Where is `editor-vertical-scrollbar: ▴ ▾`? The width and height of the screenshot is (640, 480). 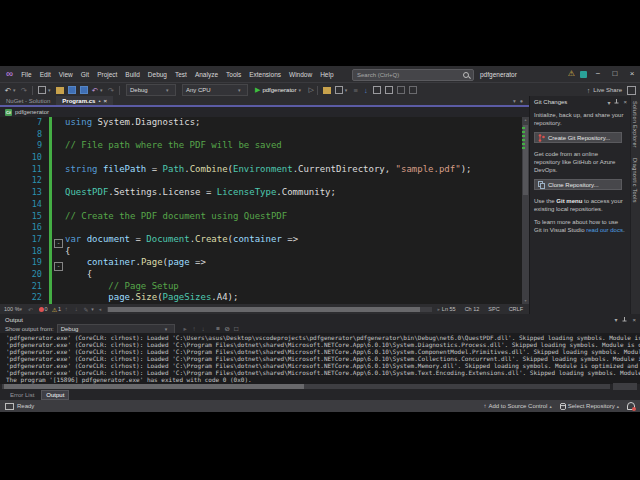
editor-vertical-scrollbar: ▴ ▾ is located at coordinates (526, 210).